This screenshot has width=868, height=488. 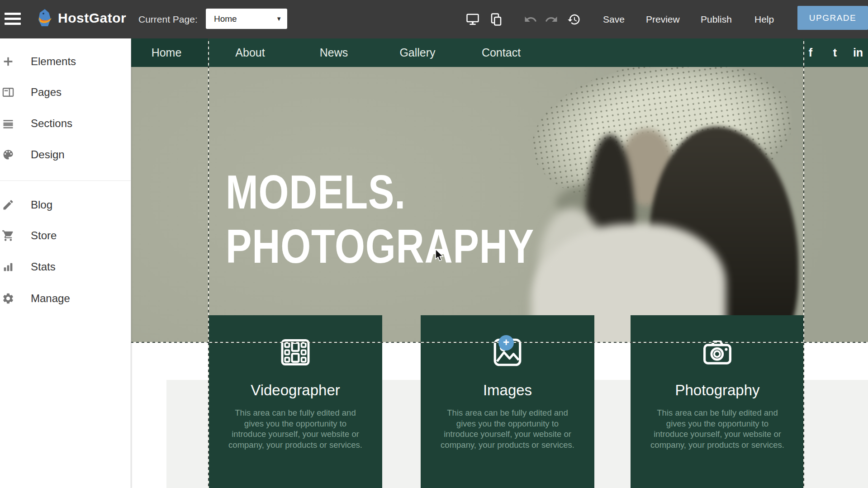 What do you see at coordinates (380, 246) in the screenshot?
I see `hero-title-line2: PHOTOGRAPHY` at bounding box center [380, 246].